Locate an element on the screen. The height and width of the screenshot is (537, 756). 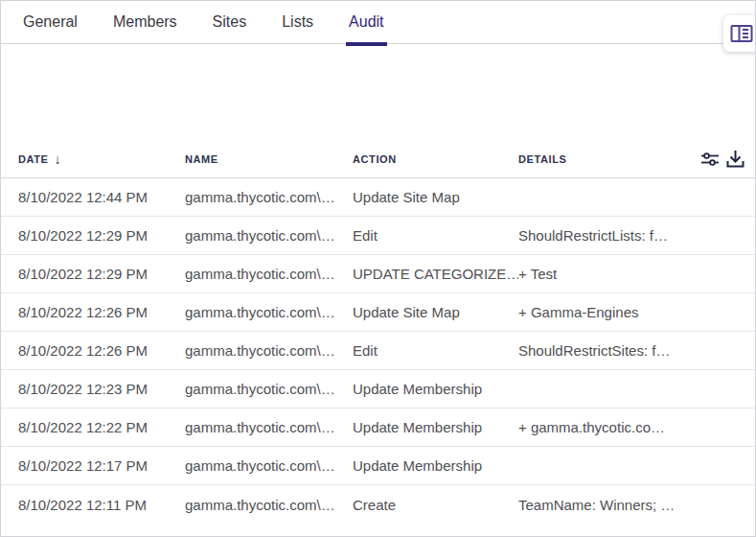
download-icon is located at coordinates (736, 159).